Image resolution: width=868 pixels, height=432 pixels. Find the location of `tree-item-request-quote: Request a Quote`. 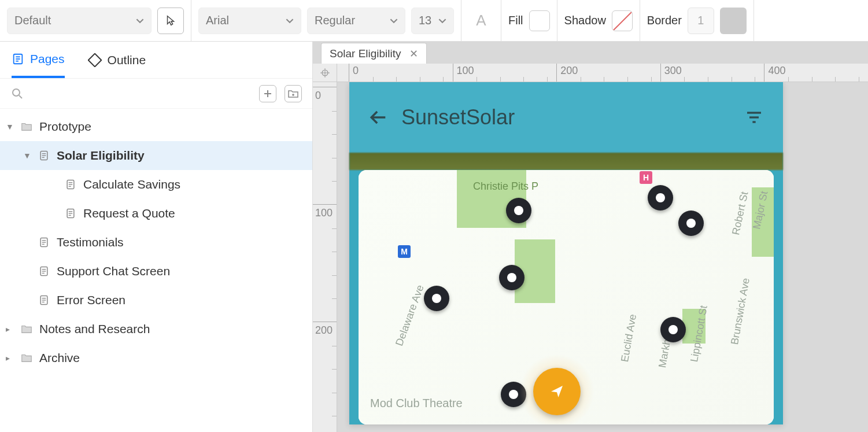

tree-item-request-quote: Request a Quote is located at coordinates (156, 213).